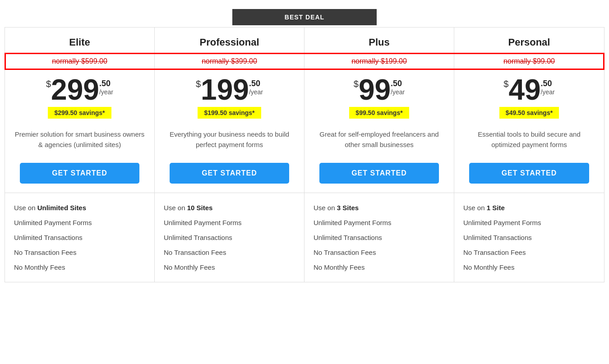  Describe the element at coordinates (106, 92) in the screenshot. I see `per-year-elite: /year` at that location.